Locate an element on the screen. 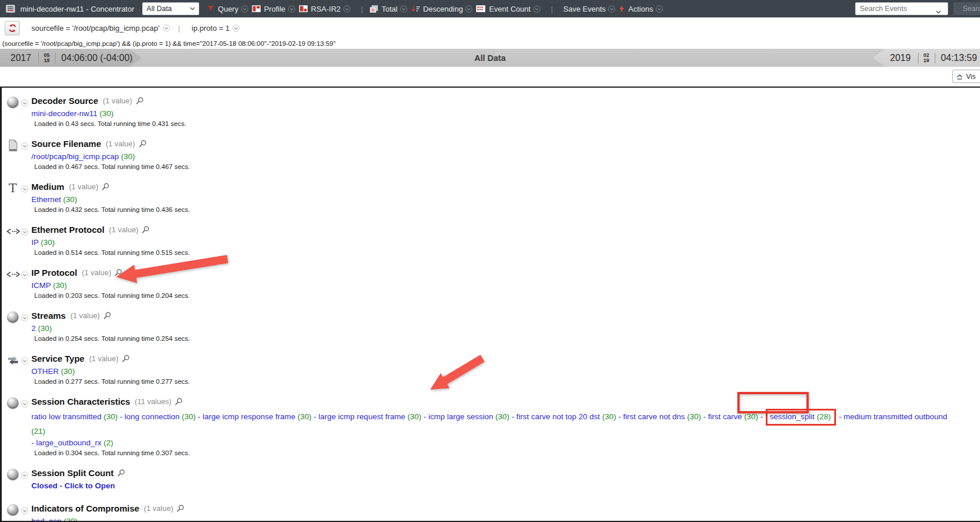 The width and height of the screenshot is (980, 522). meta-key-title: Ethernet Protocol is located at coordinates (68, 230).